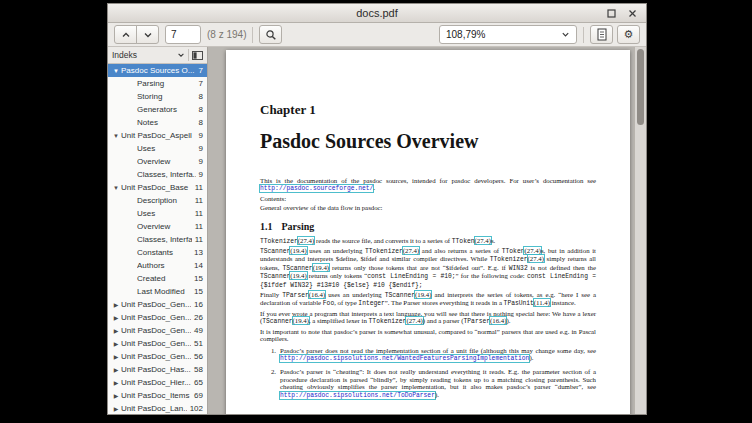 Image resolution: width=752 pixels, height=423 pixels. I want to click on index-entry: Last Modified15, so click(158, 292).